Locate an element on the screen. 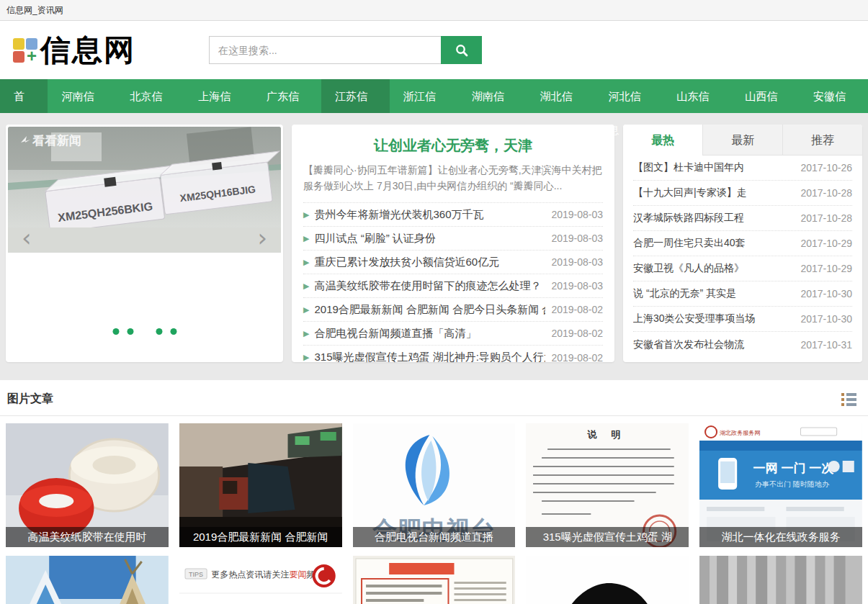  tips-line-red: 要闻 is located at coordinates (297, 574).